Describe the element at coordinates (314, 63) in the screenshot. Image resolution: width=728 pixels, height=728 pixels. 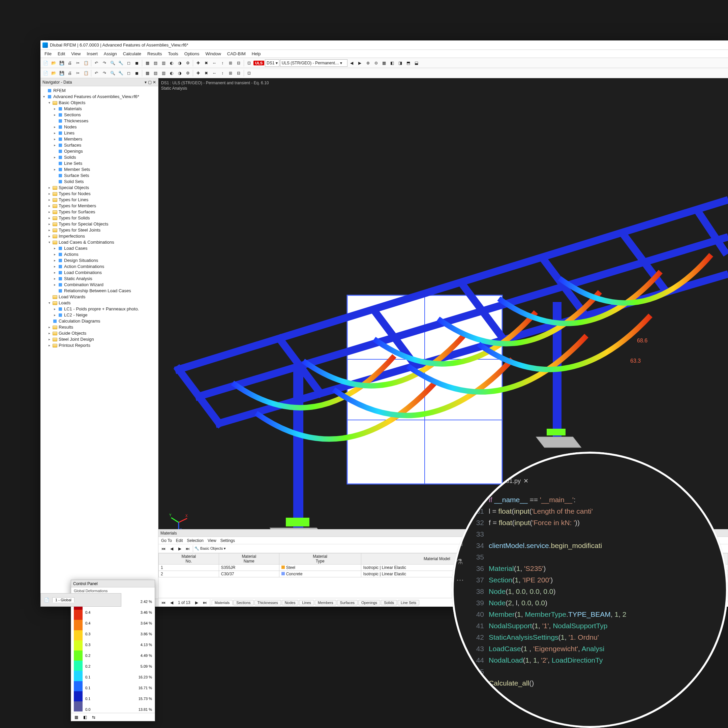
I see `situation-combo: ULS (STR/GEO) - Permanent… ▾` at that location.